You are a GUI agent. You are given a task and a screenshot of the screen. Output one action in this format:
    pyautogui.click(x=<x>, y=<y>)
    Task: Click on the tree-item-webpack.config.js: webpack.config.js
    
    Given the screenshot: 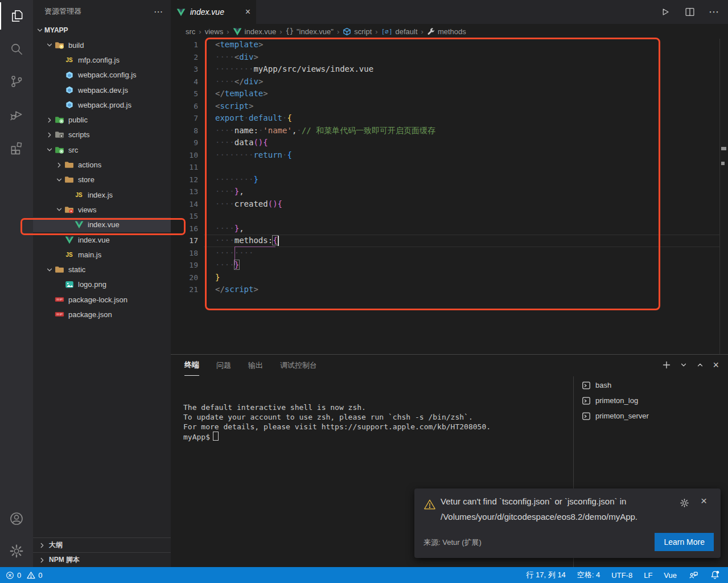 What is the action you would take?
    pyautogui.click(x=102, y=75)
    